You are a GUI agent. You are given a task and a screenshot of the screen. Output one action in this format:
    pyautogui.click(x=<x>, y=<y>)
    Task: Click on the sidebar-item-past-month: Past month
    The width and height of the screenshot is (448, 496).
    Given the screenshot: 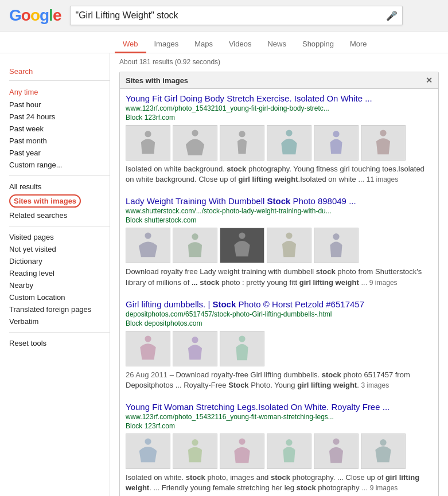 What is the action you would take?
    pyautogui.click(x=60, y=141)
    